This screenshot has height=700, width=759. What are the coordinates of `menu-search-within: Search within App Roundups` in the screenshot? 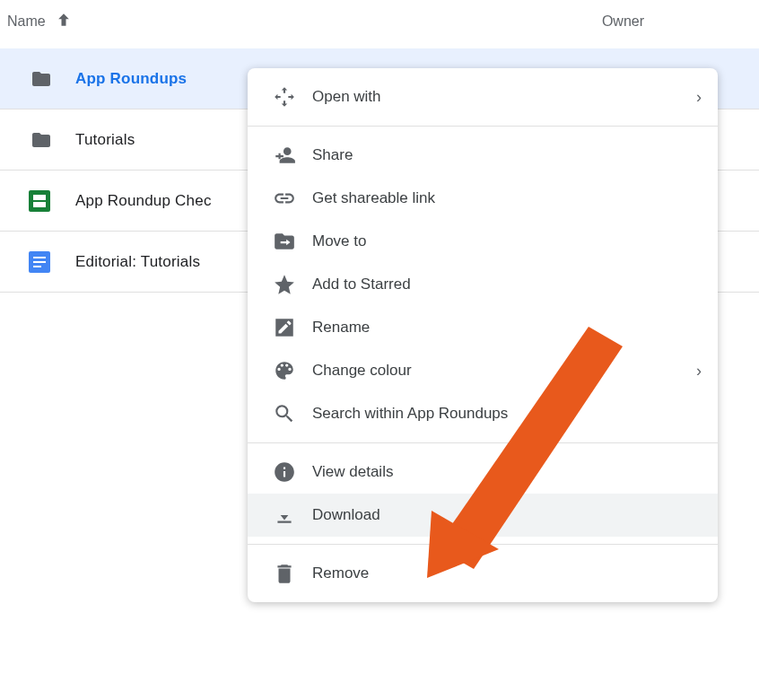 It's located at (483, 414).